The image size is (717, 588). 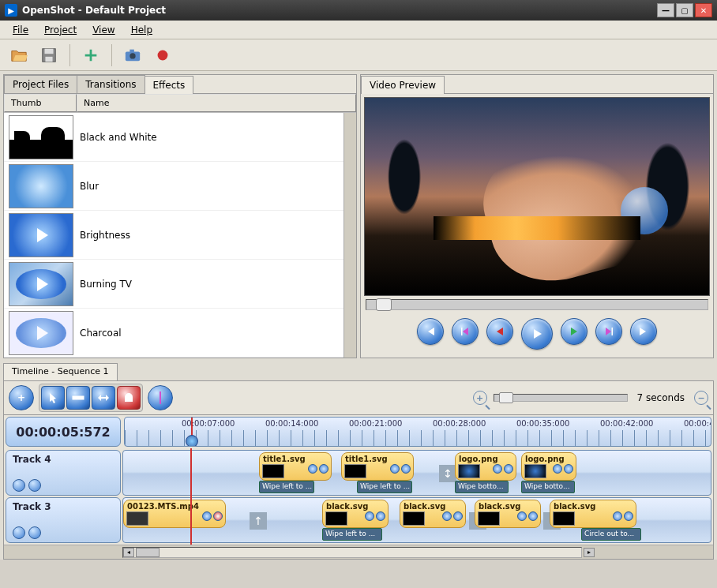 What do you see at coordinates (192, 440) in the screenshot?
I see `playhead-marker-icon` at bounding box center [192, 440].